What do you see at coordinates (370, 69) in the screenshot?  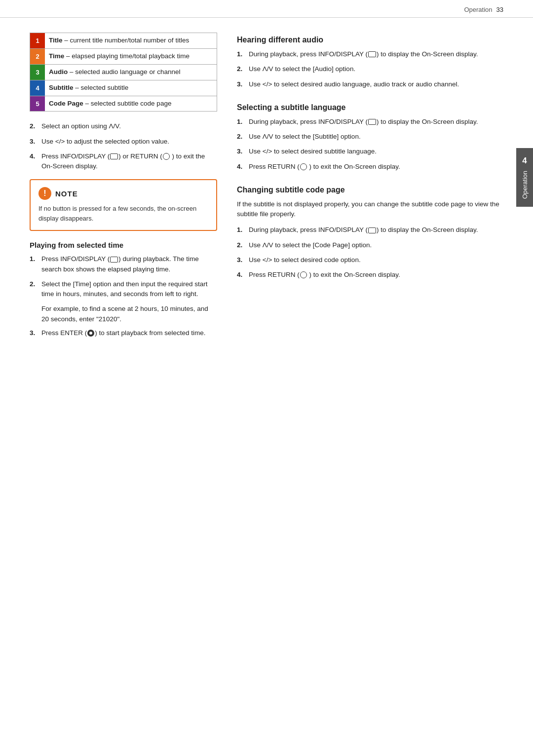 I see `hearing-steps: 1. During playback, press INFO/DISPLAY (…` at bounding box center [370, 69].